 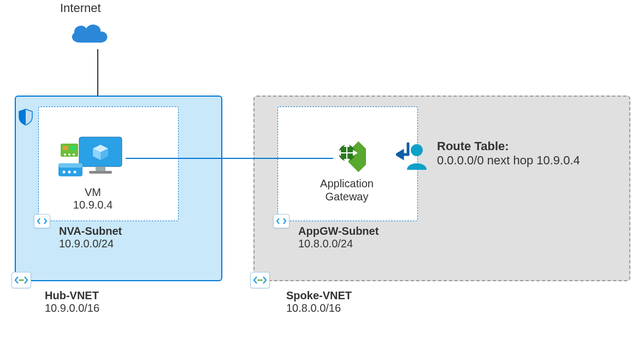 What do you see at coordinates (347, 156) in the screenshot?
I see `app-gateway-icon` at bounding box center [347, 156].